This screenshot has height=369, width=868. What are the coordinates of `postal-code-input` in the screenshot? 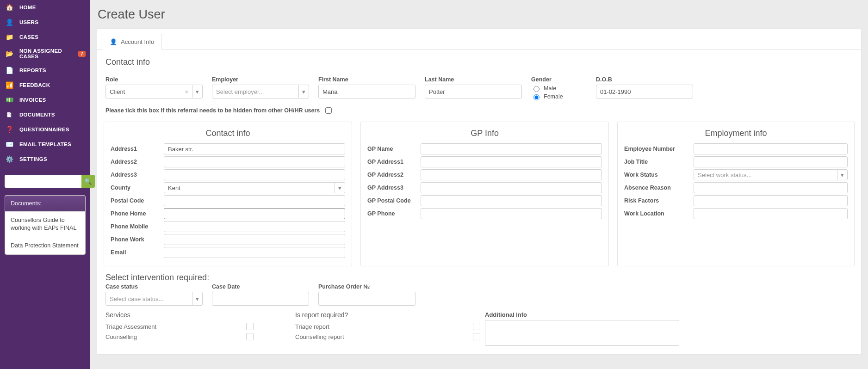 It's located at (254, 201).